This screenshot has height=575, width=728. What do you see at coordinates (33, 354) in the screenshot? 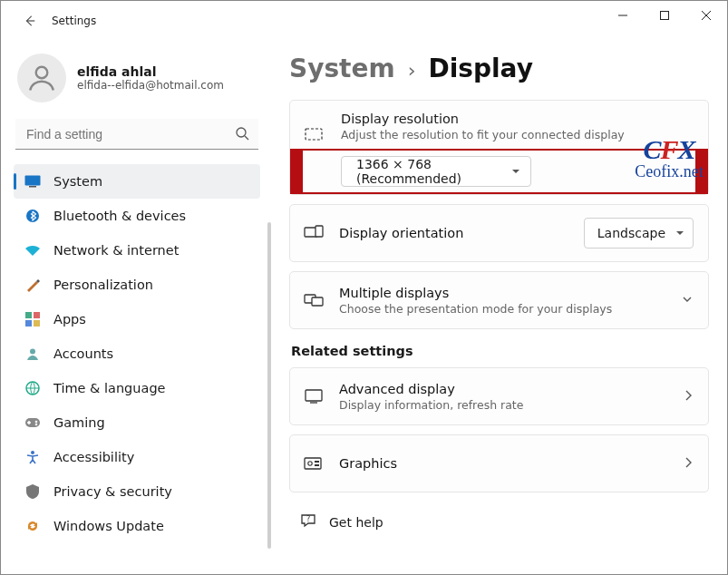
I see `accounts-icon` at bounding box center [33, 354].